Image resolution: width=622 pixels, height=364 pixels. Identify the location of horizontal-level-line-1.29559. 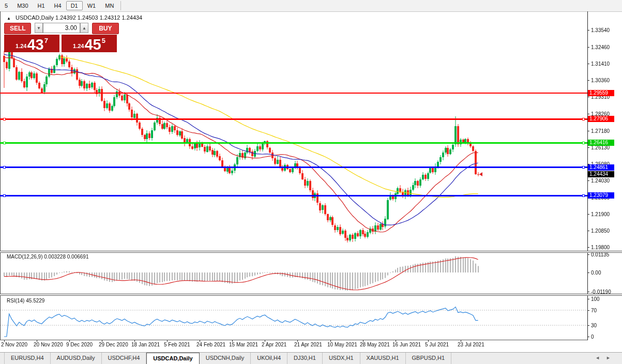
(294, 93).